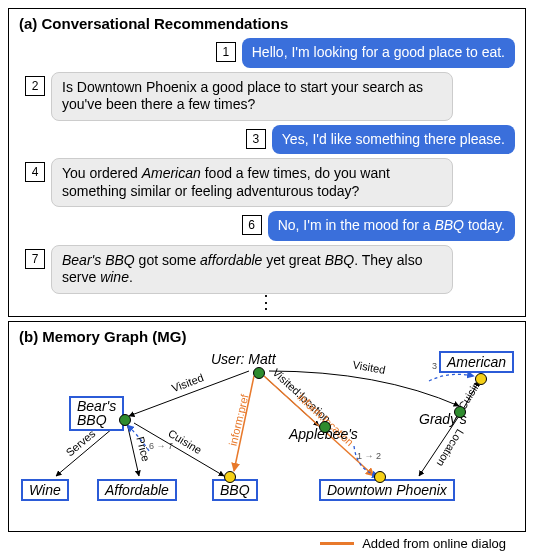 The width and height of the screenshot is (534, 552). I want to click on svg-text: Serves, so click(80, 442).